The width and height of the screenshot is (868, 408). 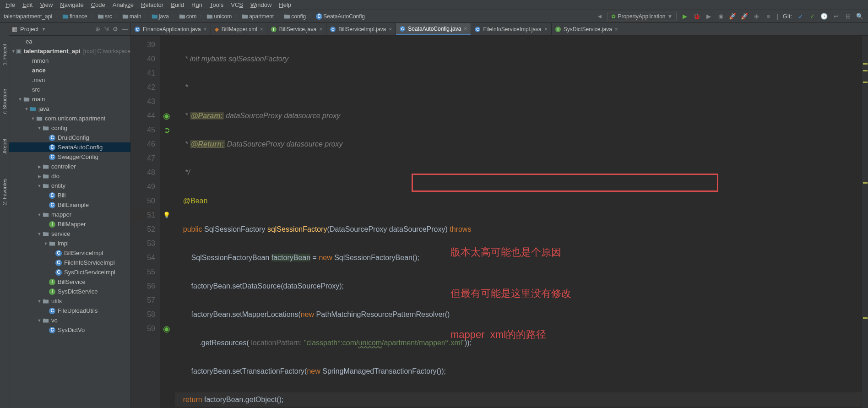 I want to click on tree-row: CSysDictServiceImpl, so click(x=70, y=272).